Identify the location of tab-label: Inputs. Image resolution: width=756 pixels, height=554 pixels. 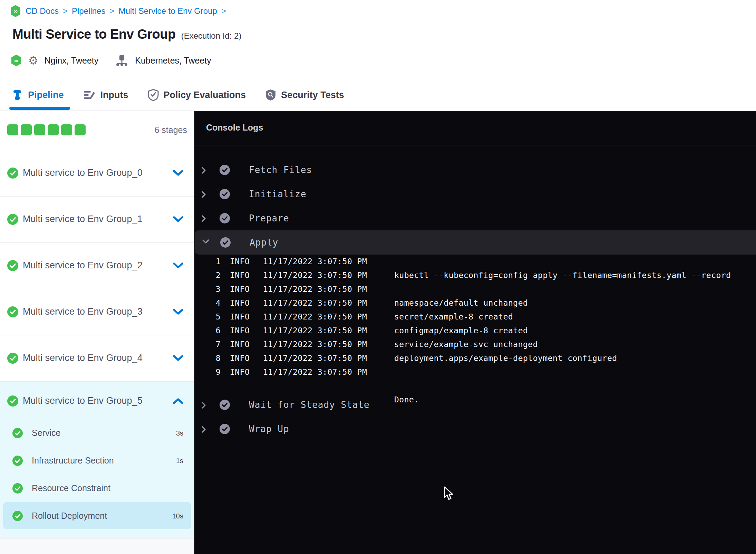
(115, 95).